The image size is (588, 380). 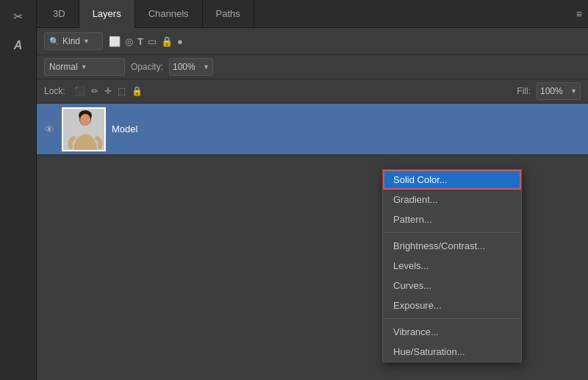 I want to click on layer-name: Model, so click(x=125, y=129).